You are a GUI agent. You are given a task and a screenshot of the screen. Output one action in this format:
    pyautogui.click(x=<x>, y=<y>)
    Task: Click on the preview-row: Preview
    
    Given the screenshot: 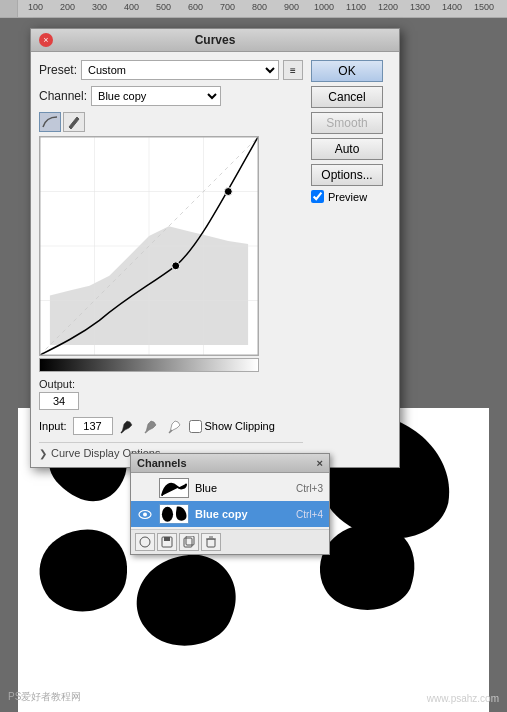 What is the action you would take?
    pyautogui.click(x=351, y=196)
    